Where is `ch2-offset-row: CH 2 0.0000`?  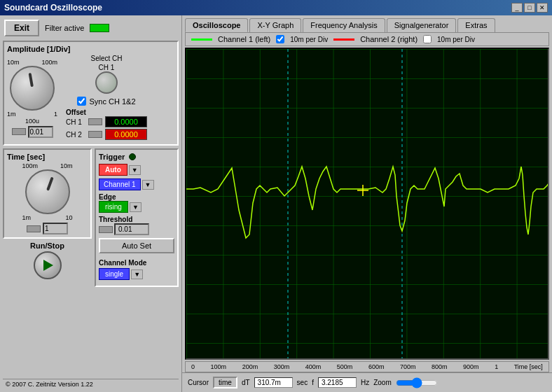
ch2-offset-row: CH 2 0.0000 is located at coordinates (106, 134).